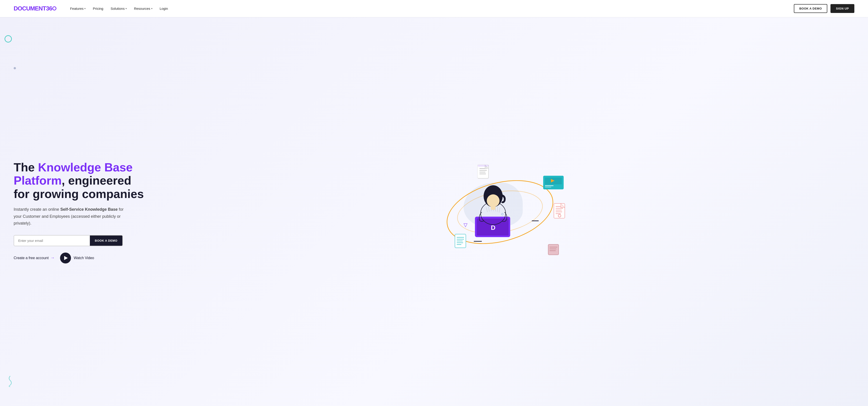  I want to click on arrow-right-icon: →, so click(53, 258).